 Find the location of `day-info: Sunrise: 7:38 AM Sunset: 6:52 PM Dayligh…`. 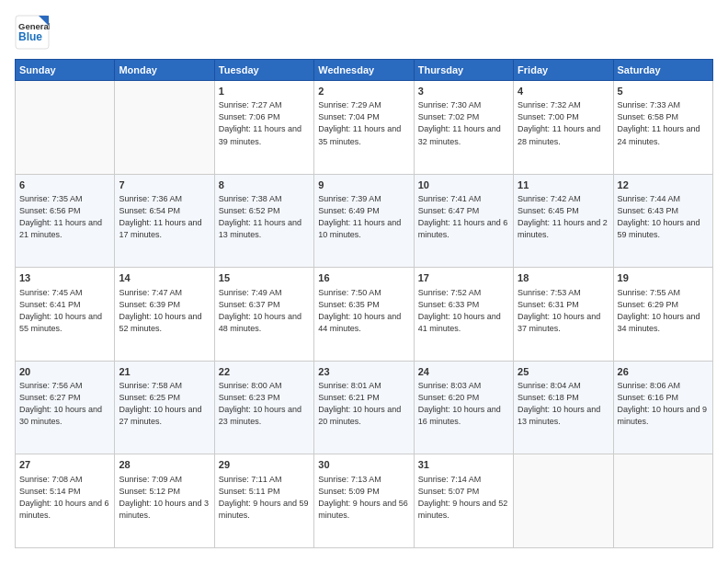

day-info: Sunrise: 7:38 AM Sunset: 6:52 PM Dayligh… is located at coordinates (265, 217).